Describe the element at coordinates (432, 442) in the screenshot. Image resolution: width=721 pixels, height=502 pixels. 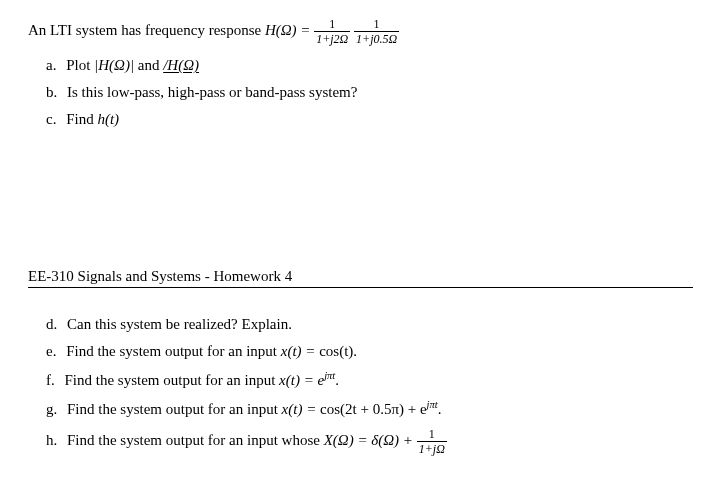
I see `fraction-x: 1 1+jΩ` at that location.